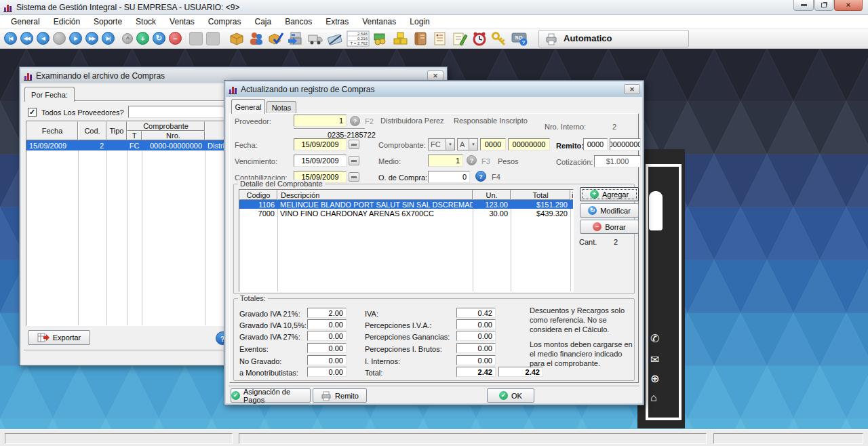 This screenshot has height=446, width=868. What do you see at coordinates (406, 241) in the screenshot?
I see `detalle-table: Codigo Descripción Un. Total it 1106 MEL…` at bounding box center [406, 241].